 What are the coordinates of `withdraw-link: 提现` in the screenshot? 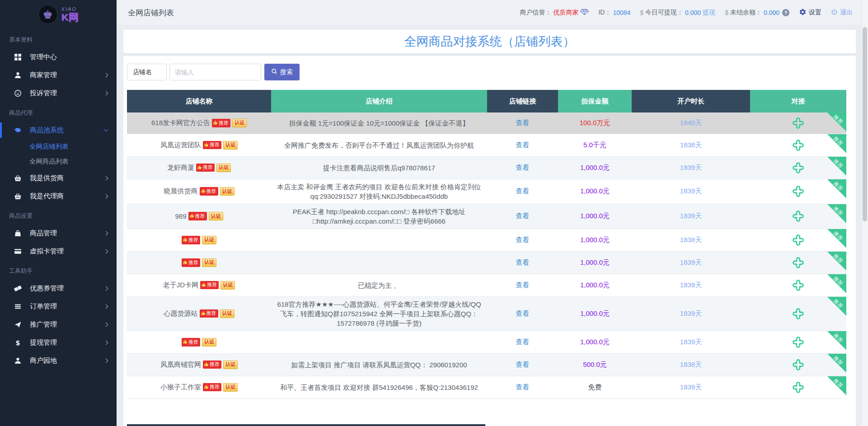 It's located at (709, 13).